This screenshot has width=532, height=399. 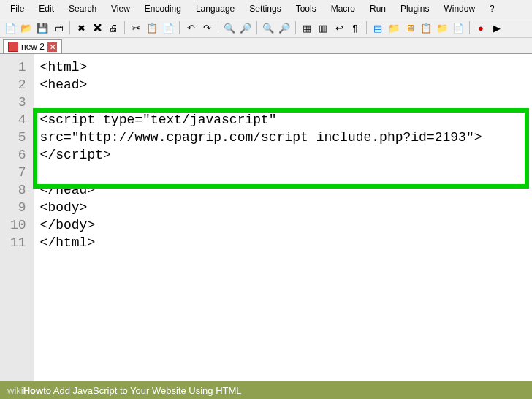 I want to click on footer-how: How, so click(x=34, y=390).